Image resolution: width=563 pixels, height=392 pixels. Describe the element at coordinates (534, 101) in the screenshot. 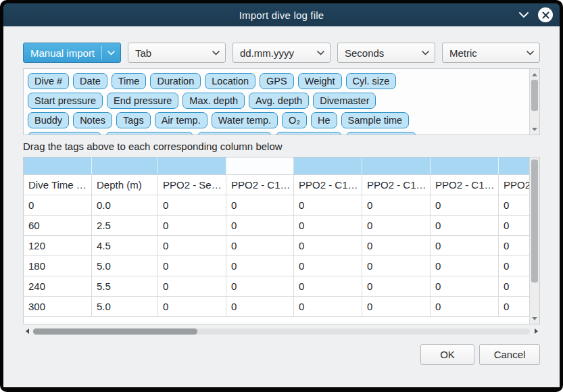

I see `tags-scrollbar` at that location.